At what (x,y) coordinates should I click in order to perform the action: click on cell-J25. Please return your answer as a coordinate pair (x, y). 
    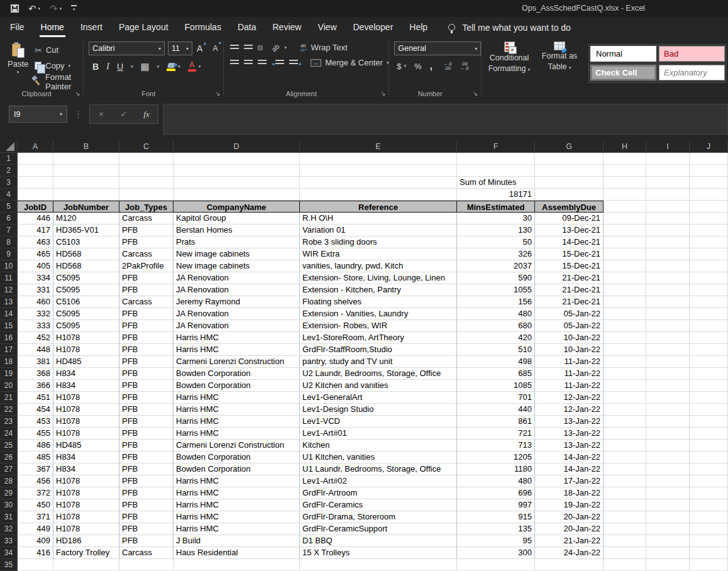
    Looking at the image, I should click on (709, 445).